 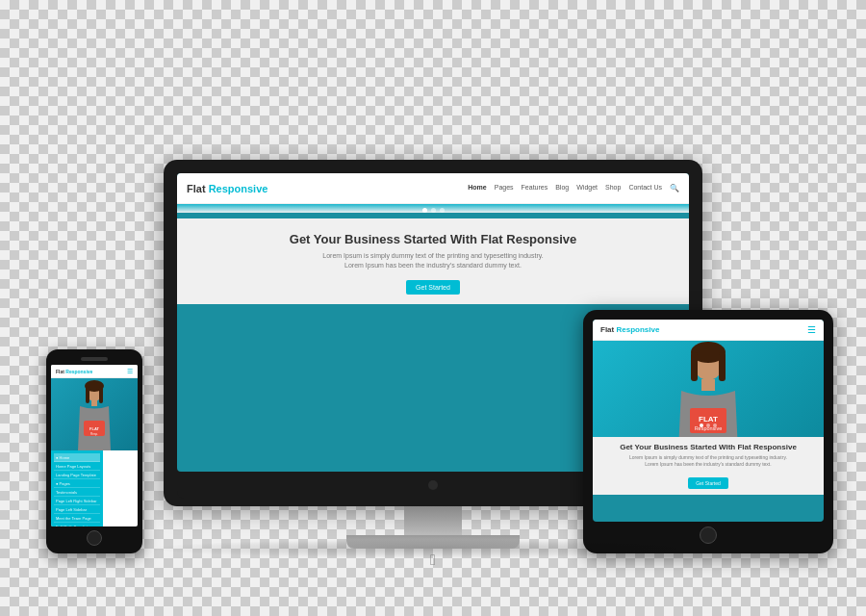 What do you see at coordinates (629, 329) in the screenshot?
I see `tablet-logo: Flat Responsive` at bounding box center [629, 329].